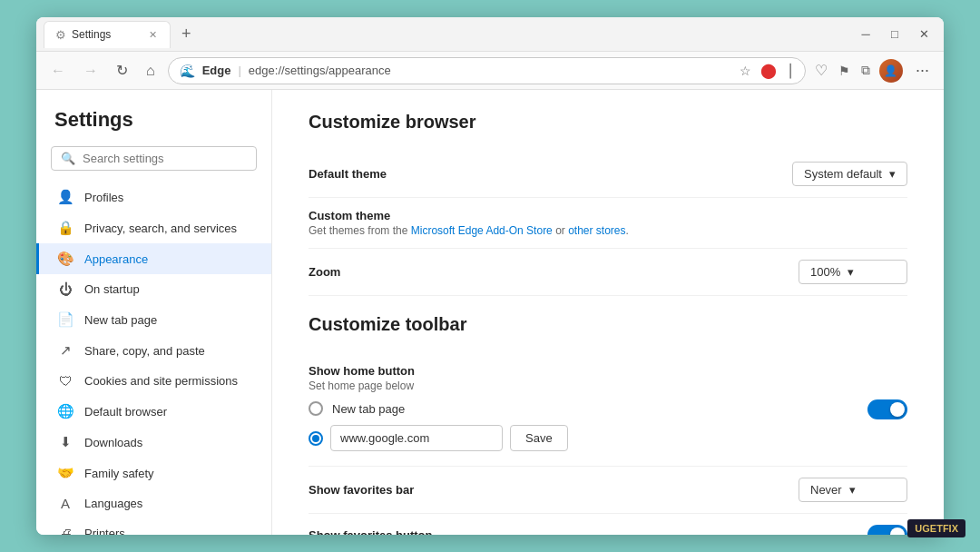 Image resolution: width=980 pixels, height=552 pixels. I want to click on home-button-options: New tab page Save, so click(438, 423).